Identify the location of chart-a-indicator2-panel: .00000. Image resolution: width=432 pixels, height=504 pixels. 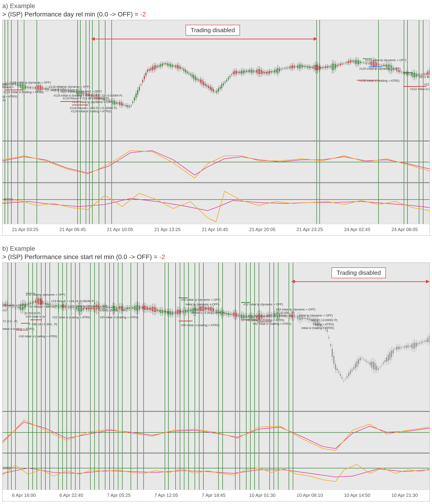
(216, 203).